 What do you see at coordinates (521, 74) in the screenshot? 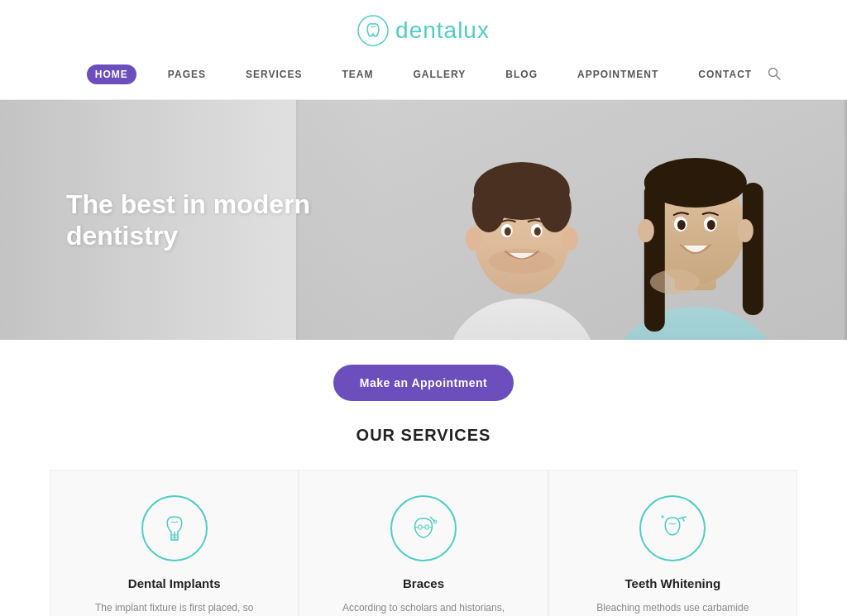
I see `nav-blog: BLOG` at bounding box center [521, 74].